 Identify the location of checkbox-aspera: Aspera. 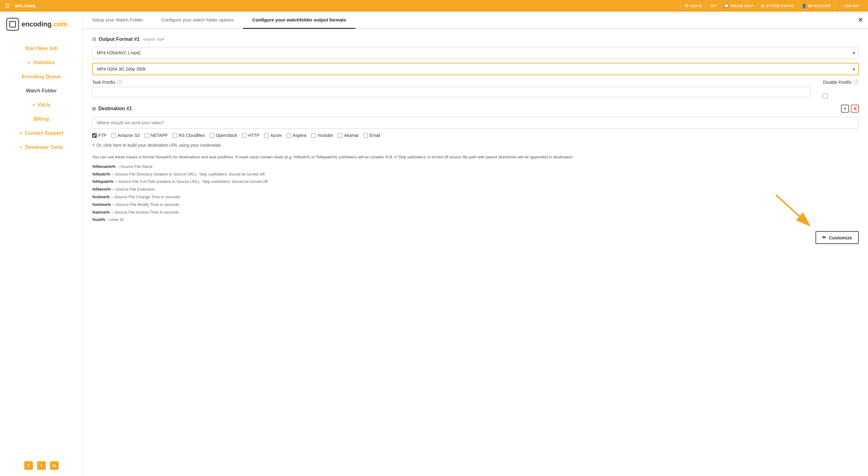
(297, 135).